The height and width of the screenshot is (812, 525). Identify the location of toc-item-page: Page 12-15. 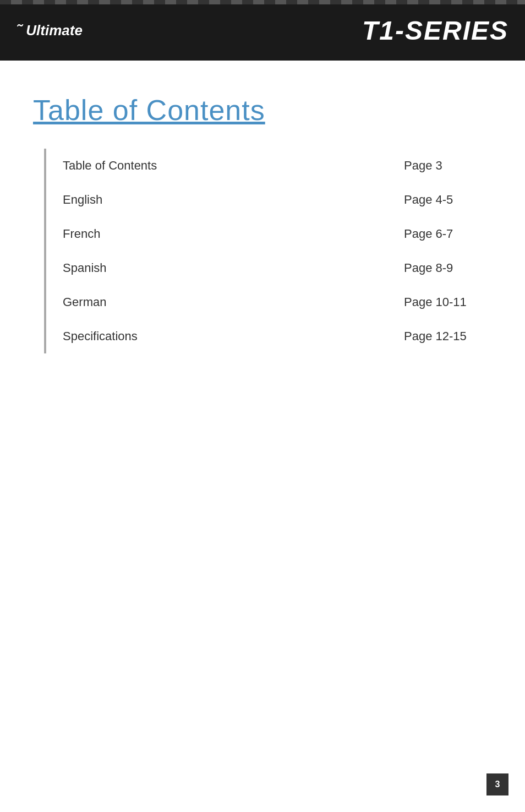
(448, 336).